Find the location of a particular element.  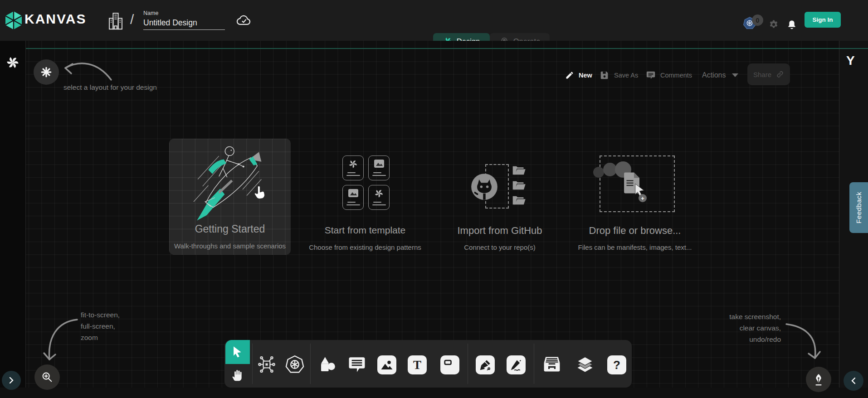

layout-selector-button is located at coordinates (46, 72).